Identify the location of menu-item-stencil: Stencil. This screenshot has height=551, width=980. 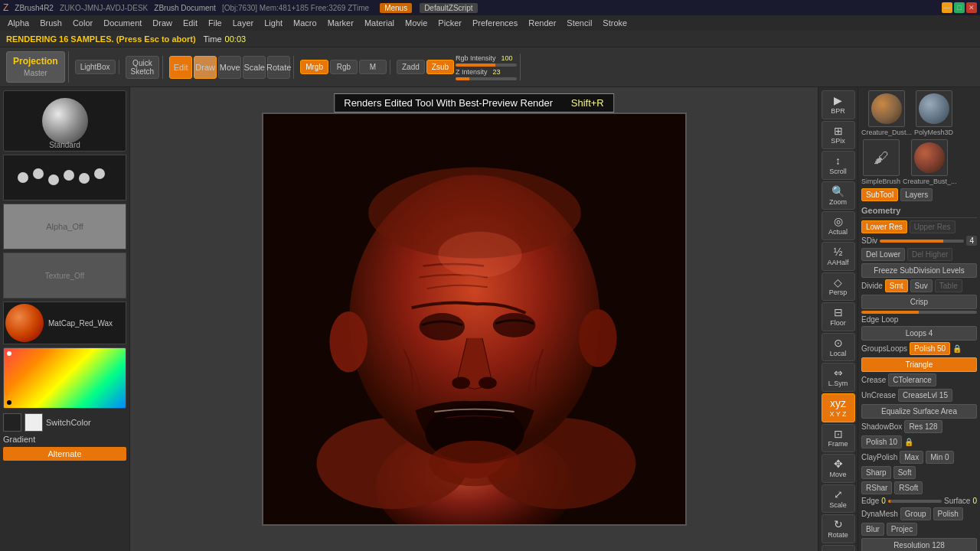
(579, 23).